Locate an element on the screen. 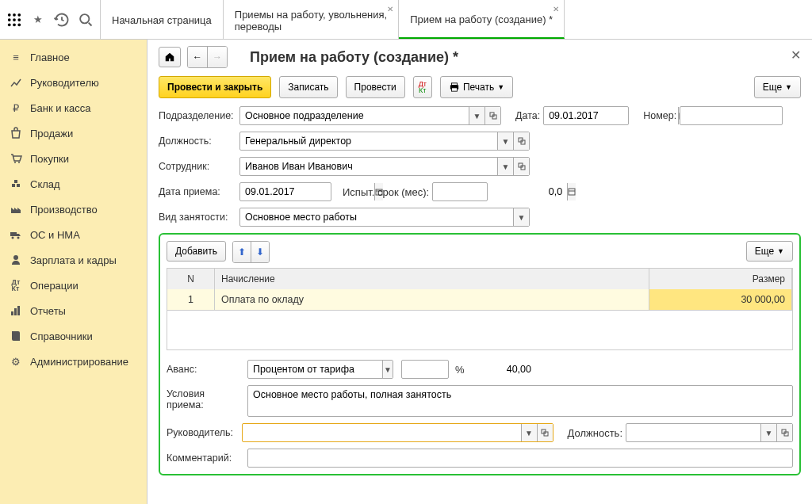 Image resolution: width=812 pixels, height=504 pixels. move-up-button: ⬆ is located at coordinates (243, 252).